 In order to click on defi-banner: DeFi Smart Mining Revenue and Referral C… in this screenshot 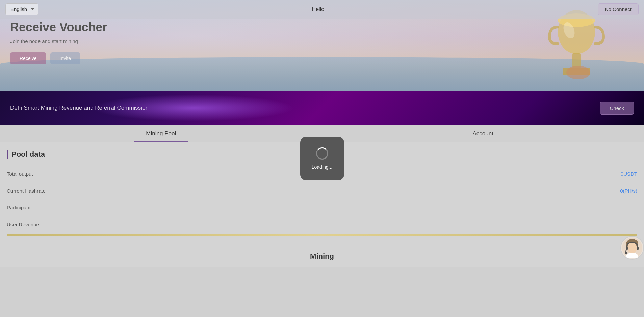, I will do `click(322, 108)`.